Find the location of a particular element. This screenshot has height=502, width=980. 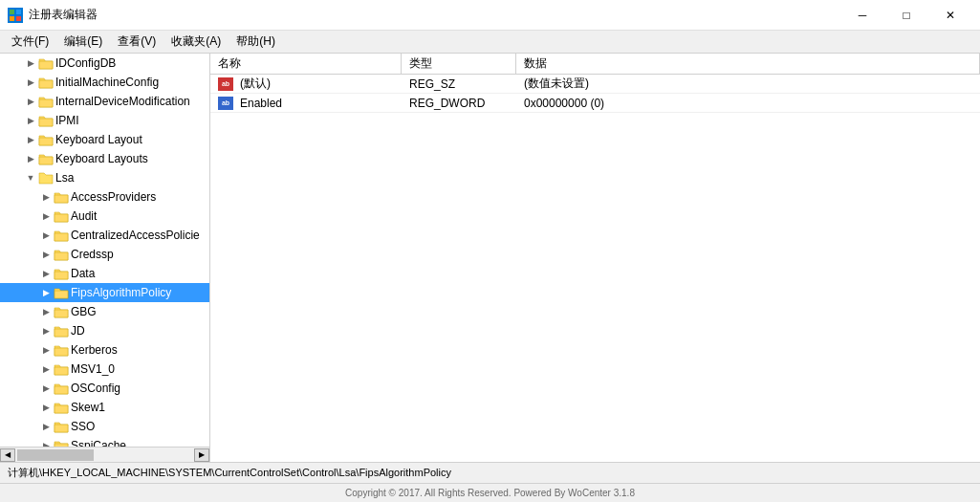

tree-item-sspicache: ▶ SspiCache is located at coordinates (105, 442).